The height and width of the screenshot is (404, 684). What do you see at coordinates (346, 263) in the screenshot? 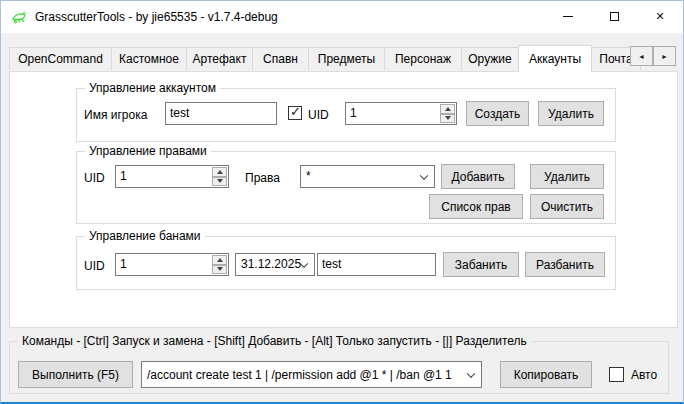
I see `ban-management-group: Управление банами UID 31.12.2025 Забанит…` at bounding box center [346, 263].